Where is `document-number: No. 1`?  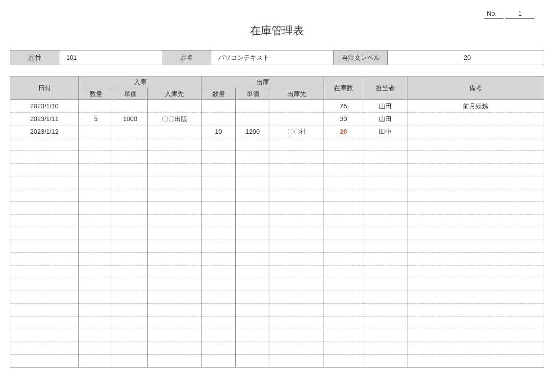
document-number: No. 1 is located at coordinates (277, 14).